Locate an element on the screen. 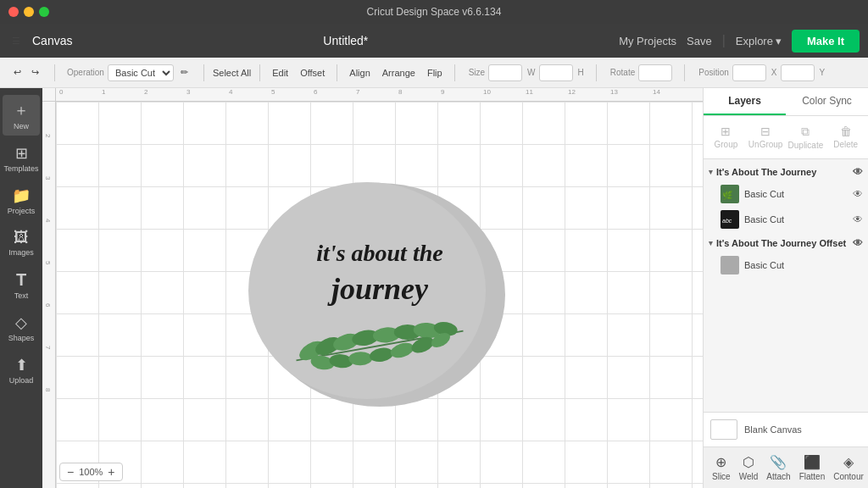 The width and height of the screenshot is (868, 488). layers-content: ▾ It's About The Journey 👁 🌿 Basic Cut 👁 is located at coordinates (786, 286).